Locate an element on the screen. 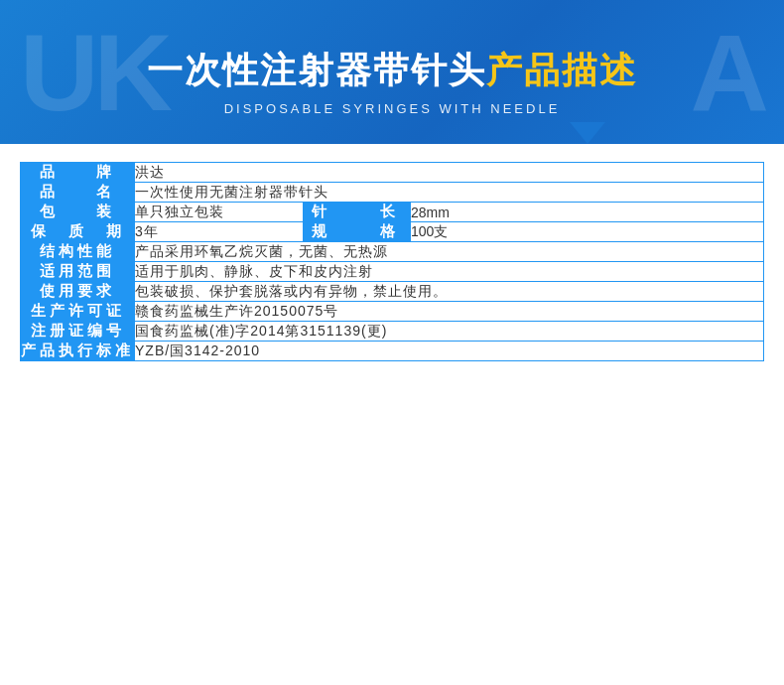 Image resolution: width=784 pixels, height=685 pixels. table-row: 品 牌 洪达 is located at coordinates (393, 173).